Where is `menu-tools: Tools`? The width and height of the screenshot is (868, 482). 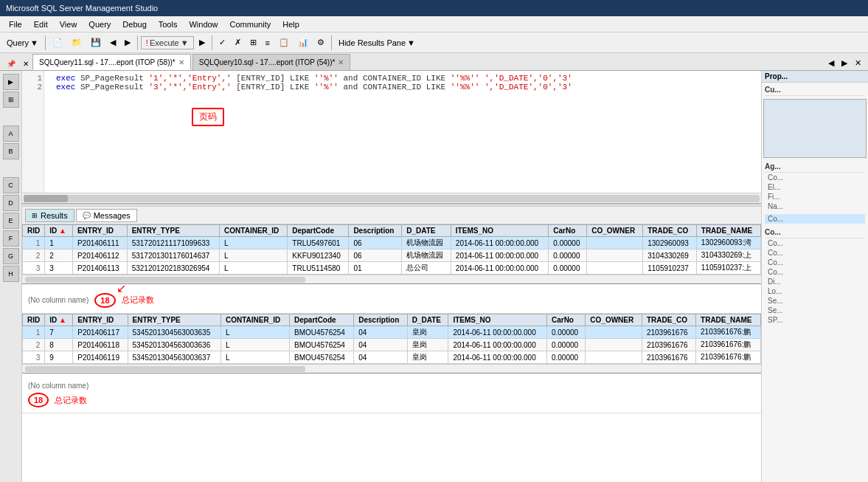
menu-tools: Tools is located at coordinates (168, 24).